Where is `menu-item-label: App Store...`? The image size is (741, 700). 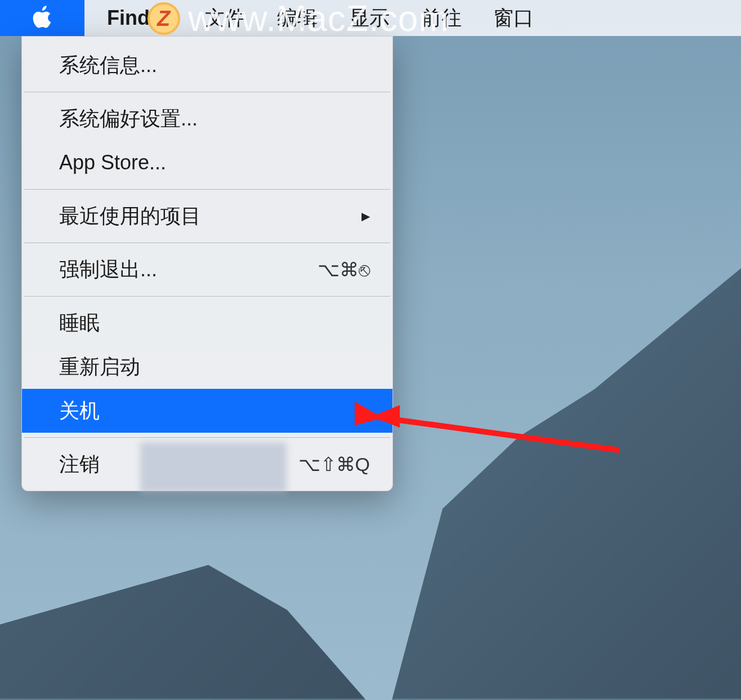 menu-item-label: App Store... is located at coordinates (113, 163).